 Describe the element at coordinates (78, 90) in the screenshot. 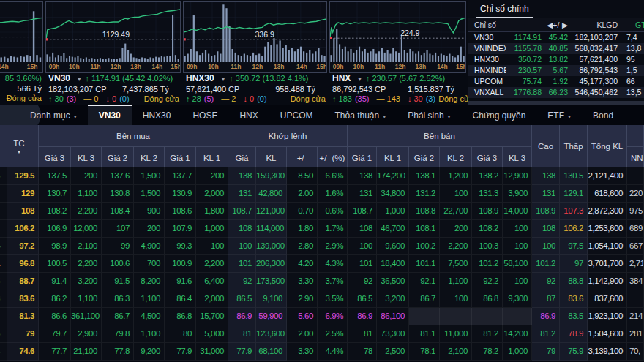

I see `index-volume: 182,103,207 CP` at that location.